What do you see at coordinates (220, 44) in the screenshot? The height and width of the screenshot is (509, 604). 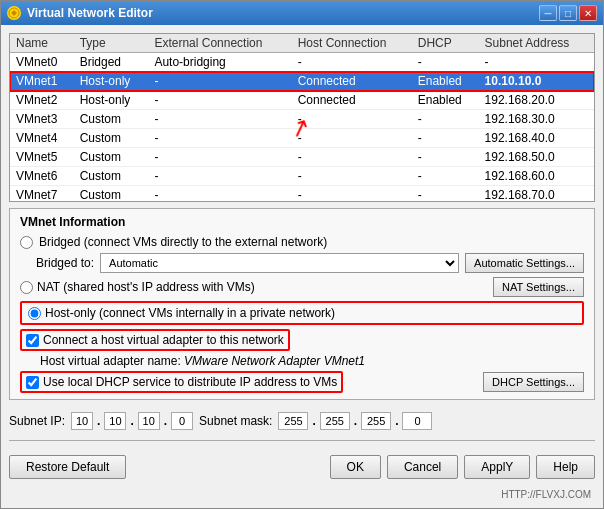 I see `col-external: External Connection` at bounding box center [220, 44].